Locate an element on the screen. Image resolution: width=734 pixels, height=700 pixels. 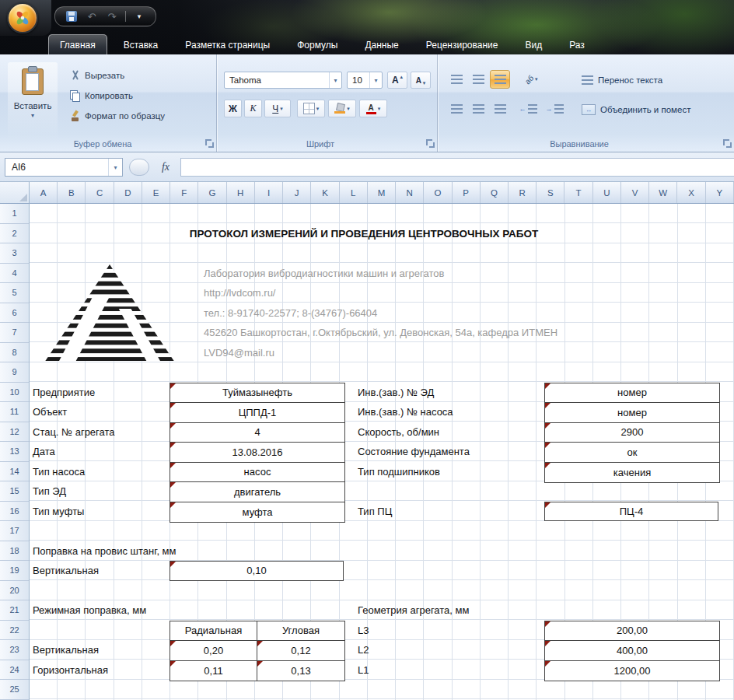
format-painter-button: Формат по образцу is located at coordinates (117, 116).